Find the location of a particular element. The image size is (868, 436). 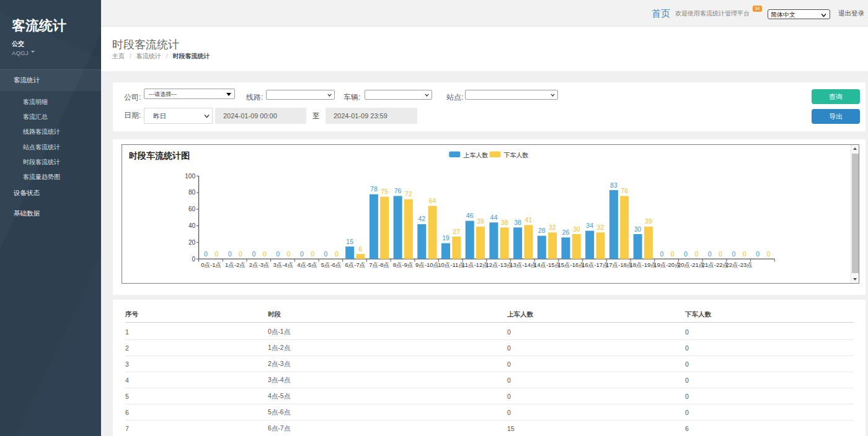

svg-text: 18点-19点 is located at coordinates (644, 265).